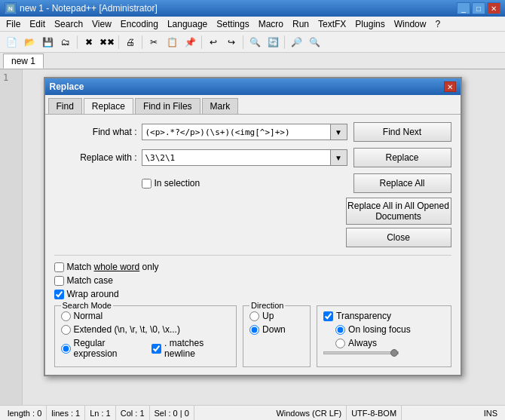 The height and width of the screenshot is (420, 505). I want to click on toolbar-find: 🔍, so click(255, 42).